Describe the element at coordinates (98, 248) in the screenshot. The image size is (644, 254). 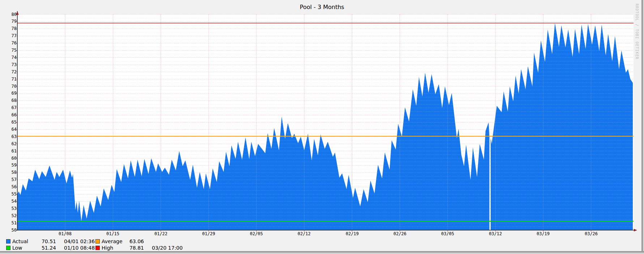
I see `high-line-swatch` at that location.